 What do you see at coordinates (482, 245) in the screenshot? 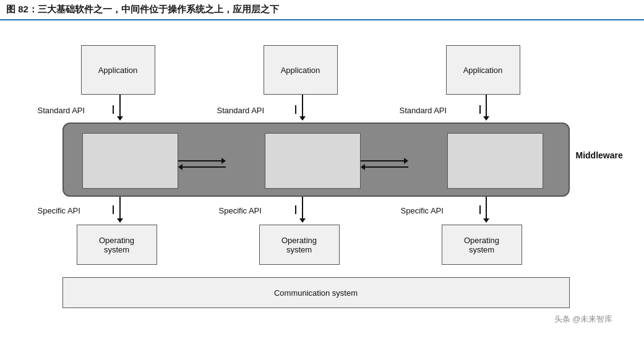
I see `os-box-3: Operating system` at bounding box center [482, 245].